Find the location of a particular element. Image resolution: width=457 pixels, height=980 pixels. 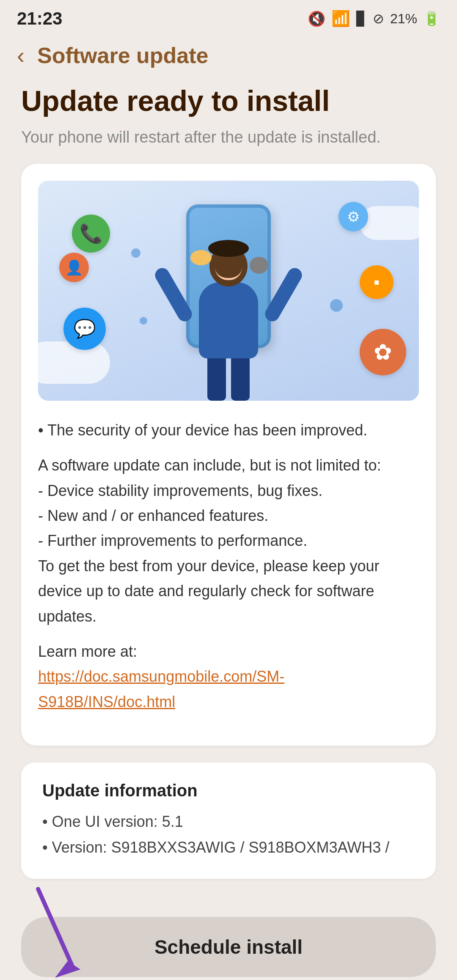

cloud-right is located at coordinates (389, 223).